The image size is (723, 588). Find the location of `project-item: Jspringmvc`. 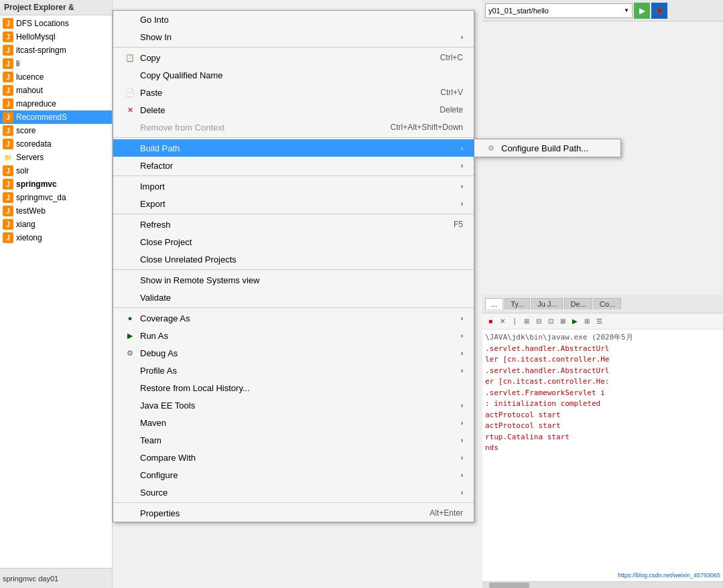

project-item: Jspringmvc is located at coordinates (56, 184).